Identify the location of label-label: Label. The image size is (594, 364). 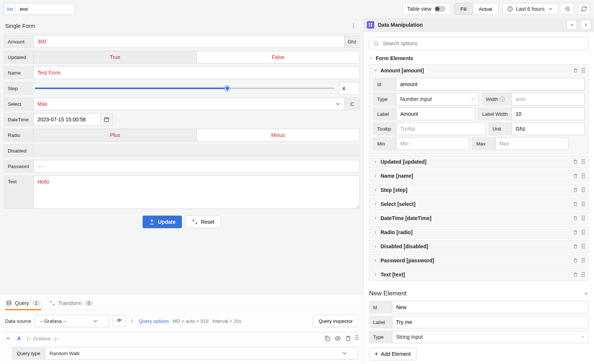
(385, 114).